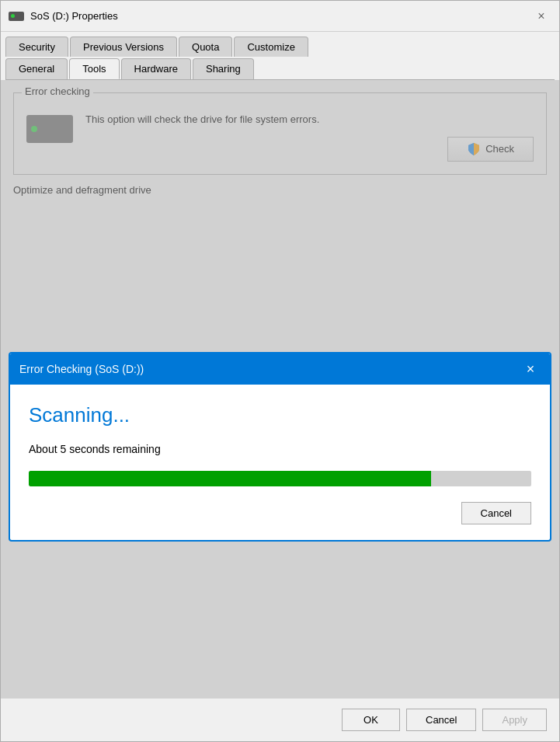 This screenshot has width=560, height=742. Describe the element at coordinates (156, 68) in the screenshot. I see `tab-hardware: Hardware` at that location.